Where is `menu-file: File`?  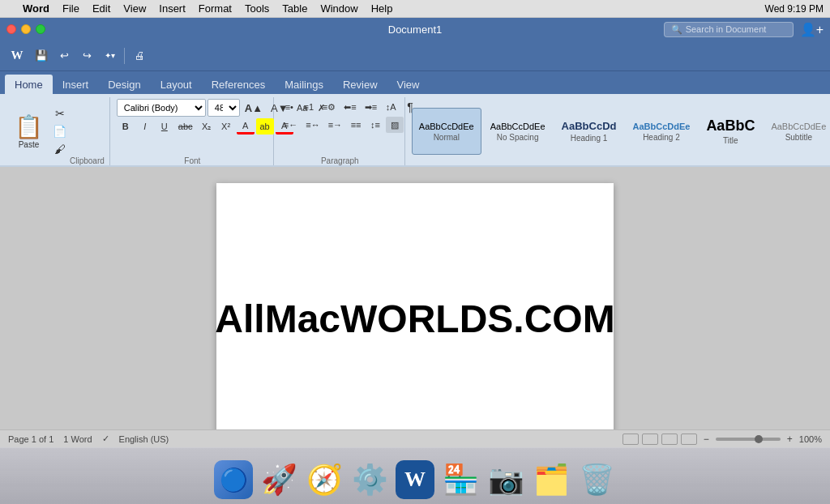
menu-file: File is located at coordinates (71, 8).